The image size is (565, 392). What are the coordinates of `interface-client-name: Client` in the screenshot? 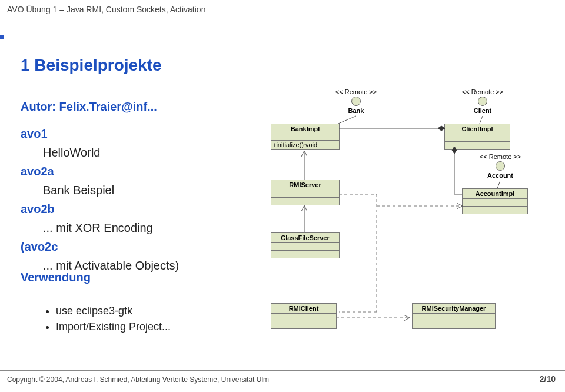 It's located at (483, 111).